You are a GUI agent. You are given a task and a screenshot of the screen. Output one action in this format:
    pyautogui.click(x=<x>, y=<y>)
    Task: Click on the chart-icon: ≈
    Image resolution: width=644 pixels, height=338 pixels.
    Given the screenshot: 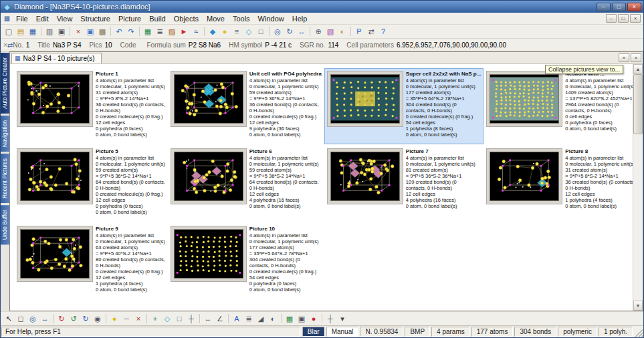 What is the action you would take?
    pyautogui.click(x=196, y=32)
    